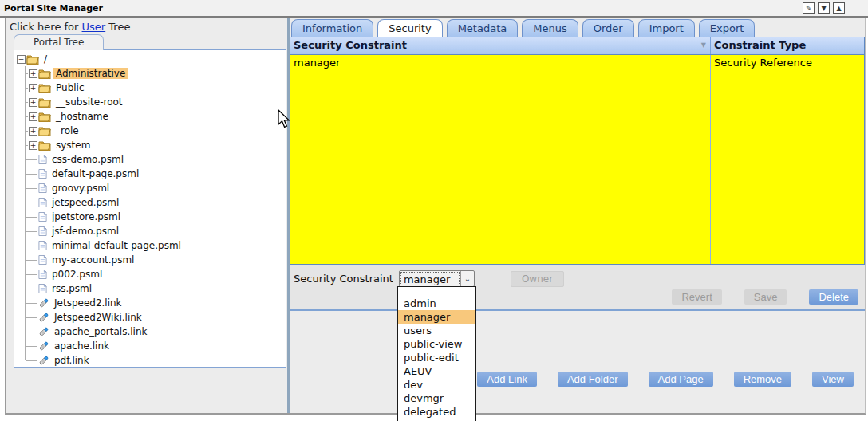 The image size is (868, 421). Describe the element at coordinates (823, 8) in the screenshot. I see `triangle-down-icon: ▼` at that location.